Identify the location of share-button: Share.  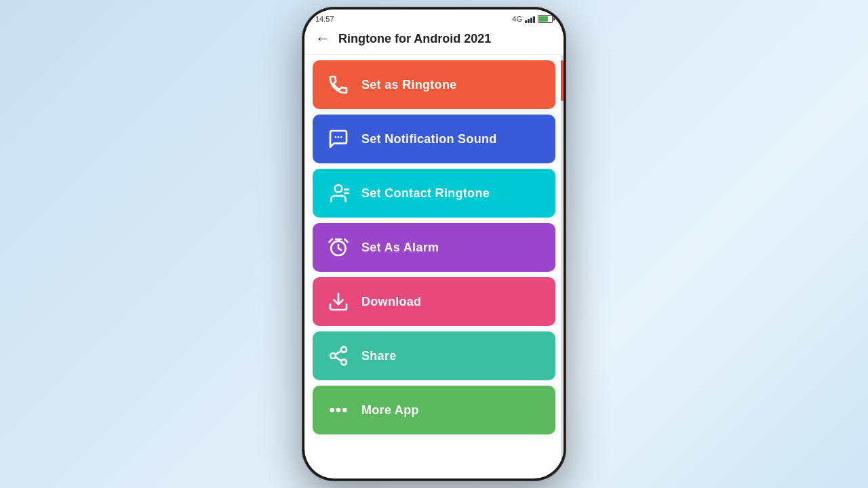
(434, 356).